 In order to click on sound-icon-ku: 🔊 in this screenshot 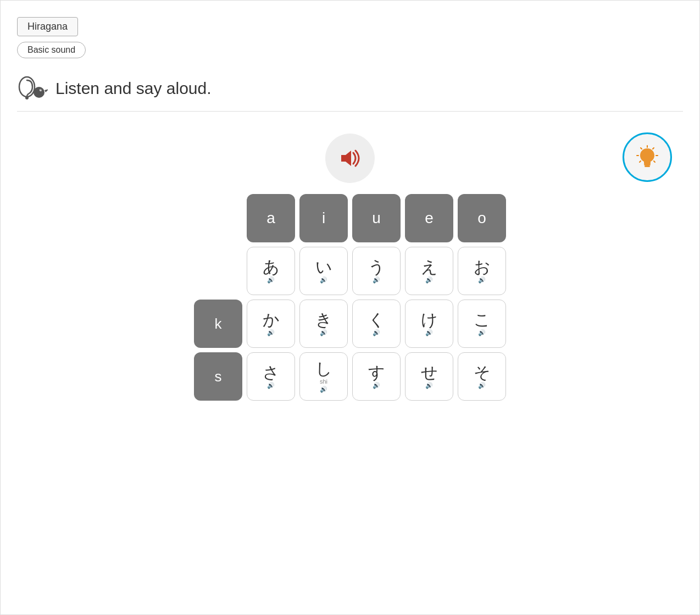, I will do `click(376, 333)`.